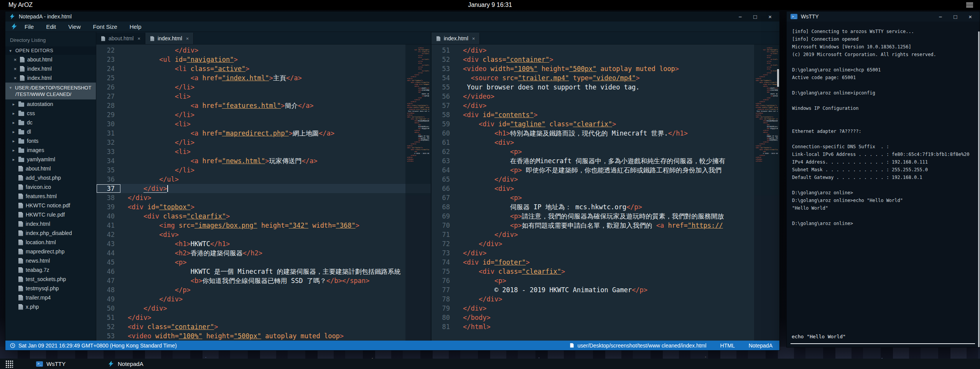 This screenshot has width=980, height=369. Describe the element at coordinates (605, 244) in the screenshot. I see `code-line-72: 72 </div>` at that location.